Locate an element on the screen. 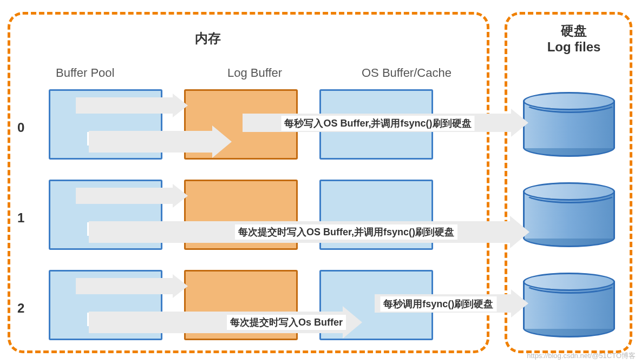  col-buffer-pool-label: Buffer Pool is located at coordinates (85, 73).